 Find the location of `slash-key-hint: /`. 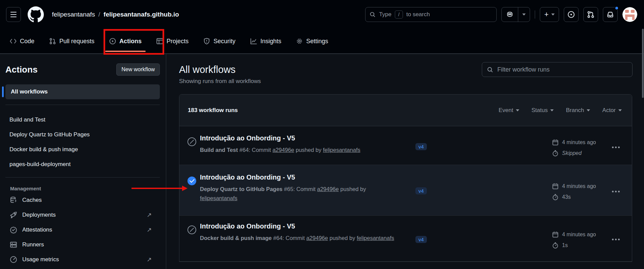

slash-key-hint: / is located at coordinates (399, 15).